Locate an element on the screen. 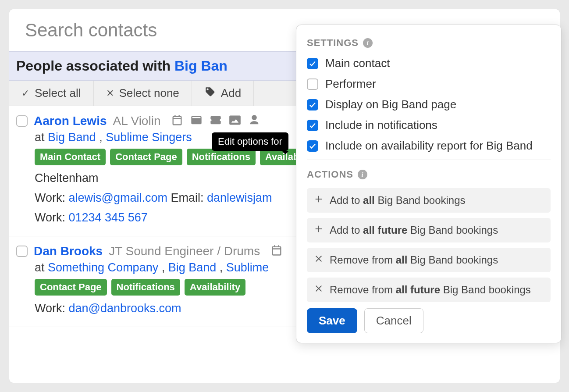 This screenshot has height=392, width=569. select-none-button: ✕ Select none is located at coordinates (143, 93).